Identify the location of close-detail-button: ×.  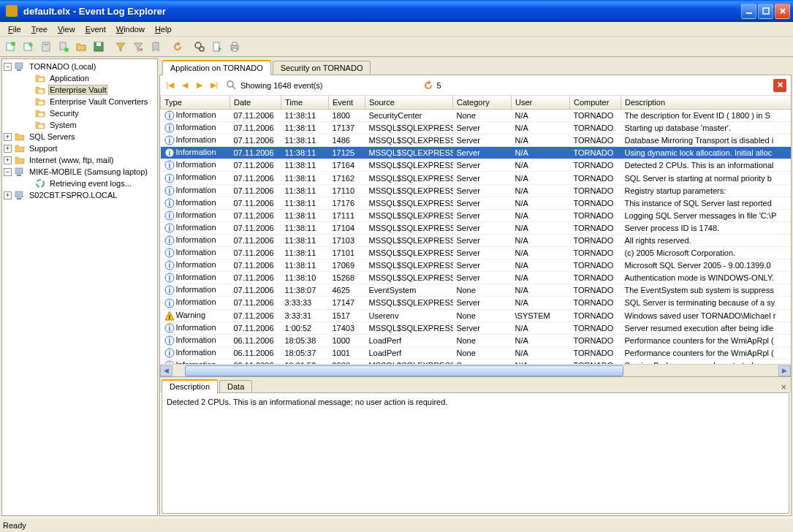
(783, 387).